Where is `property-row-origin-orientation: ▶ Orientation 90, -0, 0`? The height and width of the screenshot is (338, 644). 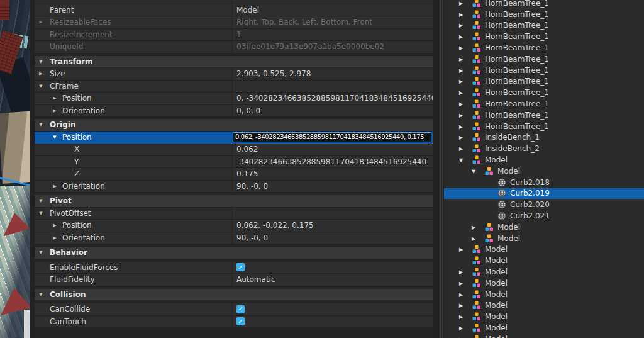
property-row-origin-orientation: ▶ Orientation 90, -0, 0 is located at coordinates (234, 187).